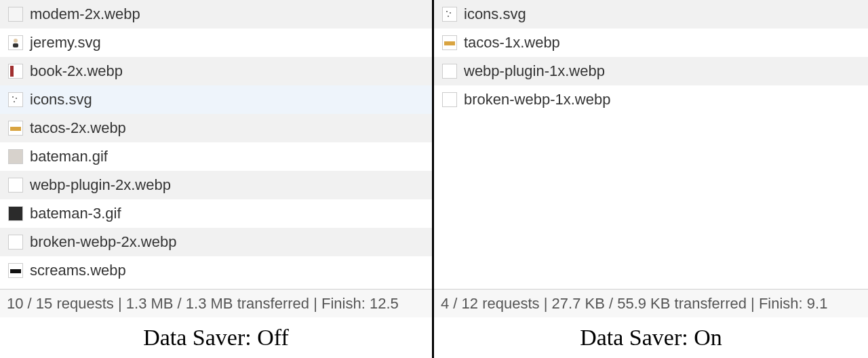 Image resolution: width=868 pixels, height=358 pixels. Describe the element at coordinates (512, 43) in the screenshot. I see `file-name: tacos-1x.webp` at that location.